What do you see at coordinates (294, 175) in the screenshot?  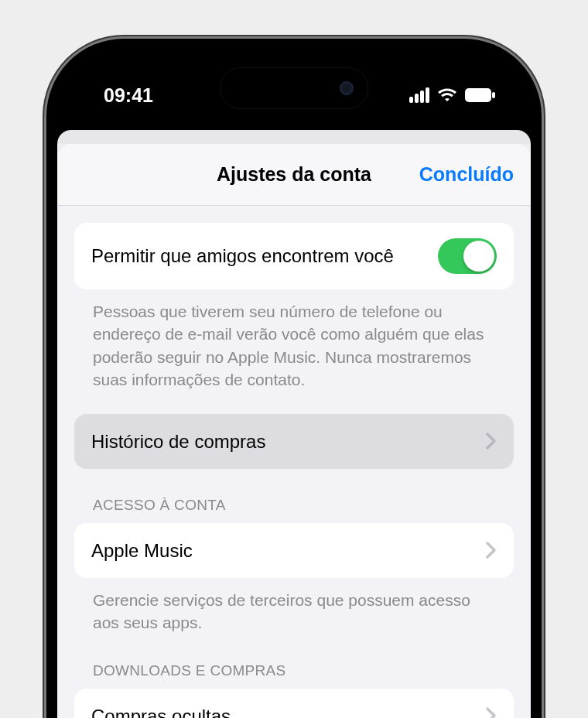 I see `sheet-title: Ajustes da conta` at bounding box center [294, 175].